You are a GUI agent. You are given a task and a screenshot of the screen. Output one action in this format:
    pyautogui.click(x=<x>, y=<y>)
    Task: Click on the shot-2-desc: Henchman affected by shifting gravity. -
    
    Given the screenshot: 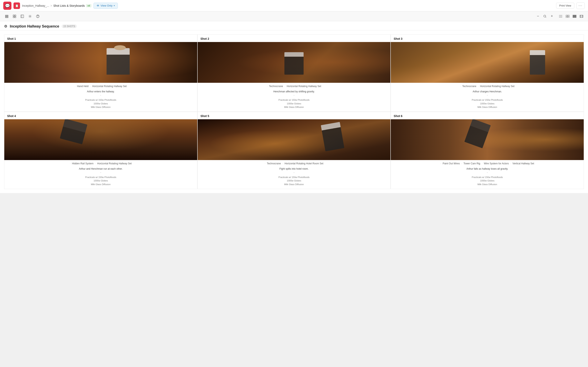 What is the action you would take?
    pyautogui.click(x=294, y=93)
    